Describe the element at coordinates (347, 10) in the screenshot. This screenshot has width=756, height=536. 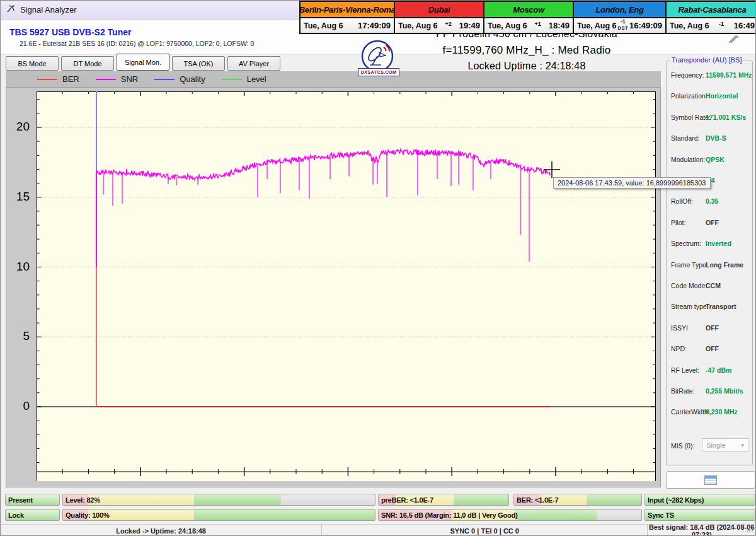
I see `clock-city-label: Berlin-Paris-Vienna-Roma` at that location.